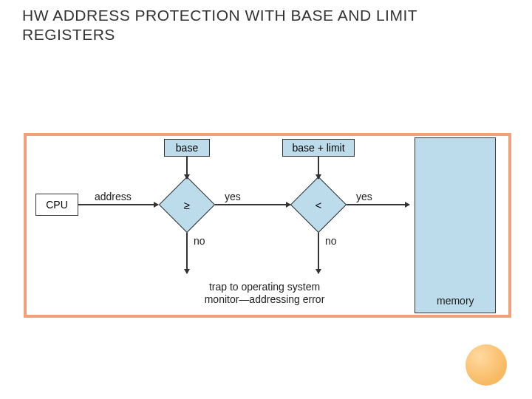 The height and width of the screenshot is (399, 532). What do you see at coordinates (265, 299) in the screenshot?
I see `trap-line2: monitor—addressing error` at bounding box center [265, 299].